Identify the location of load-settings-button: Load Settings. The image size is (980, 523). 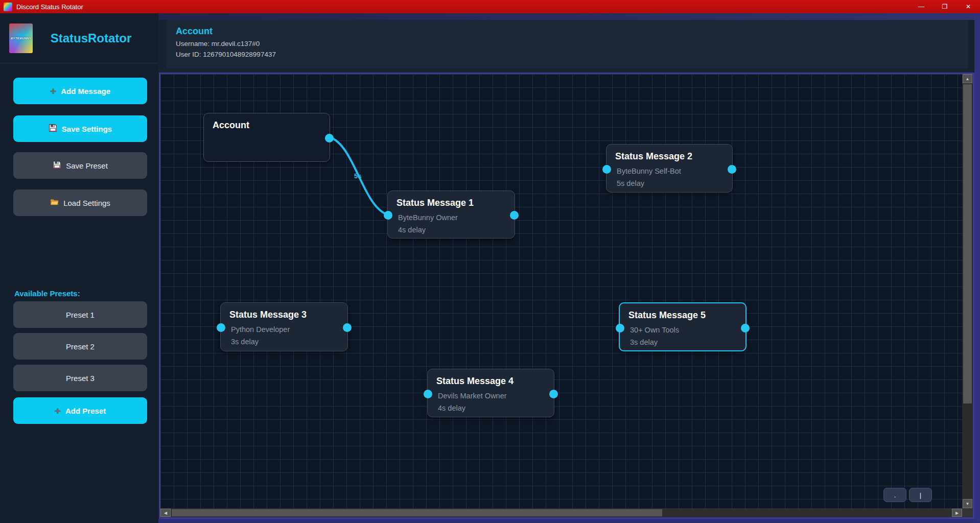
(80, 203).